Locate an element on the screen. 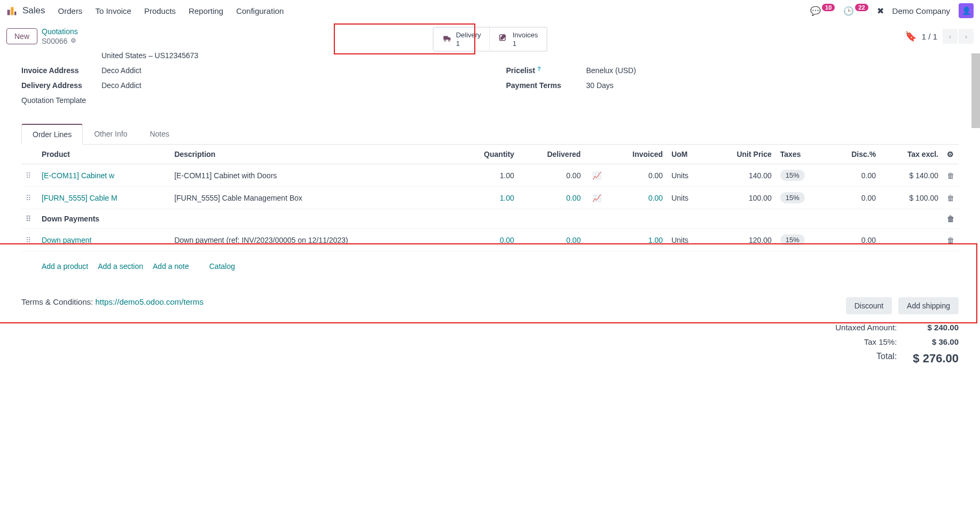 The width and height of the screenshot is (980, 508). stat-buttons: Delivery 1 Invoices 1 is located at coordinates (490, 39).